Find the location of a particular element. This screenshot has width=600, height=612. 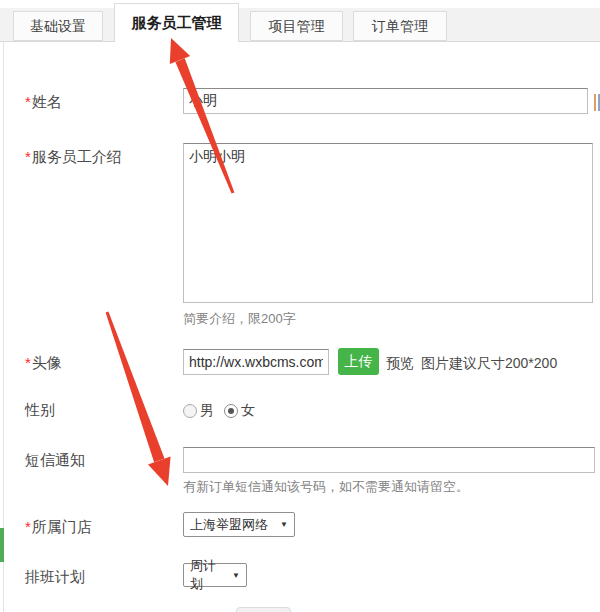

upload-button: 上传 is located at coordinates (358, 362).